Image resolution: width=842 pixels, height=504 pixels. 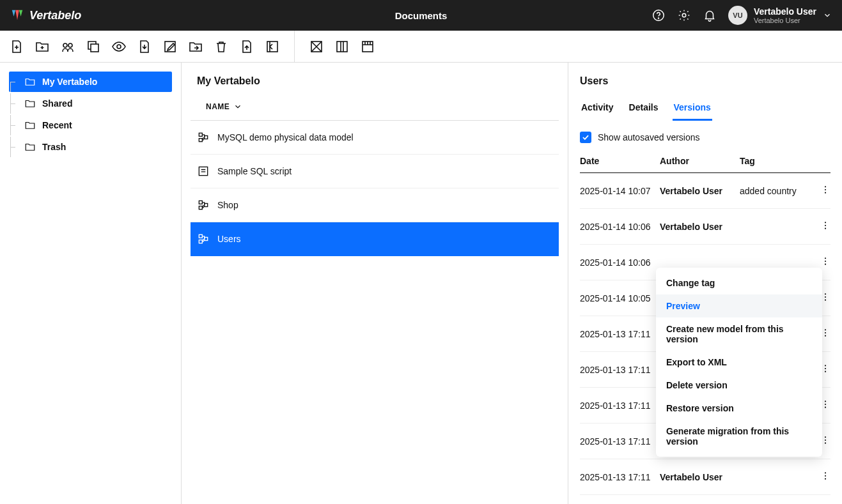 What do you see at coordinates (421, 15) in the screenshot?
I see `page-title: Documents` at bounding box center [421, 15].